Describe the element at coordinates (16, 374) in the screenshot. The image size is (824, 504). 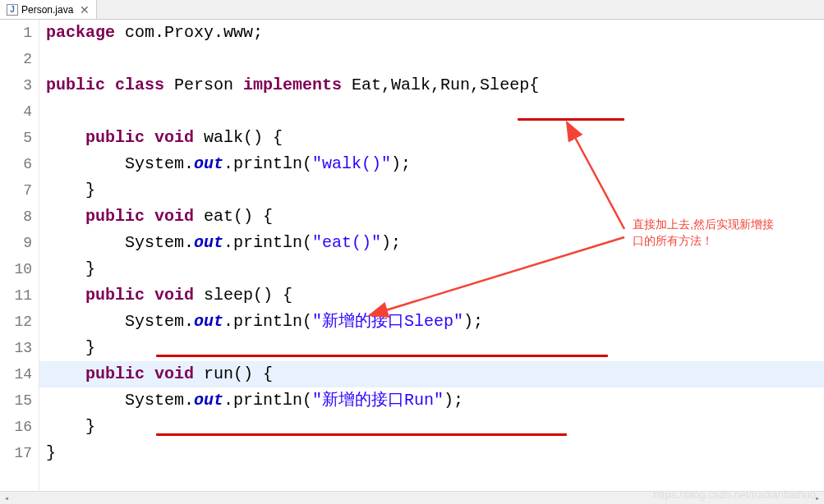
I see `line-number: 14−` at that location.